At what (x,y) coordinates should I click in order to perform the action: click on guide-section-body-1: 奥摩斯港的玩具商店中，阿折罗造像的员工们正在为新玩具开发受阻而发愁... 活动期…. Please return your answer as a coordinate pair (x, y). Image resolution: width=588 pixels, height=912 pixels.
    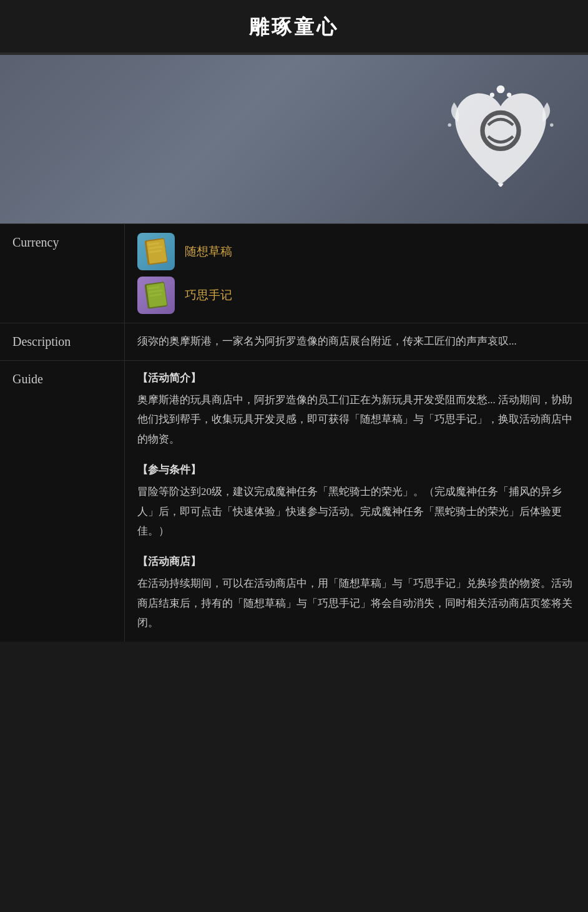
    Looking at the image, I should click on (356, 419).